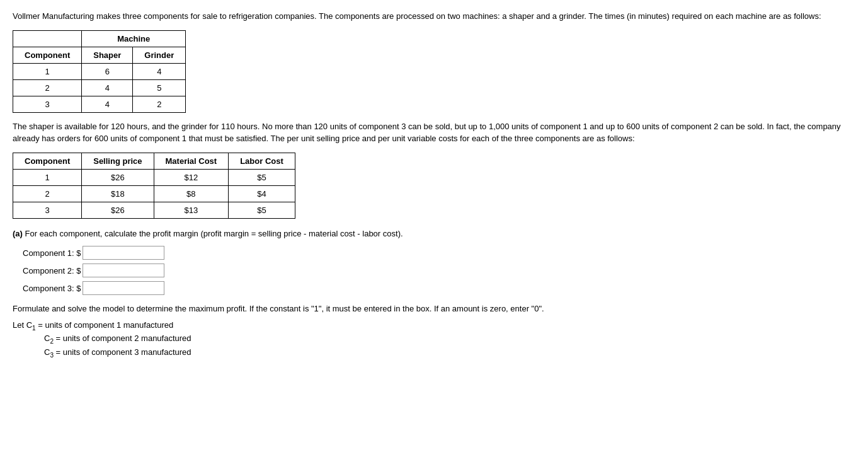 The width and height of the screenshot is (868, 452). Describe the element at coordinates (439, 253) in the screenshot. I see `component1-input-row: Component 1: $` at that location.